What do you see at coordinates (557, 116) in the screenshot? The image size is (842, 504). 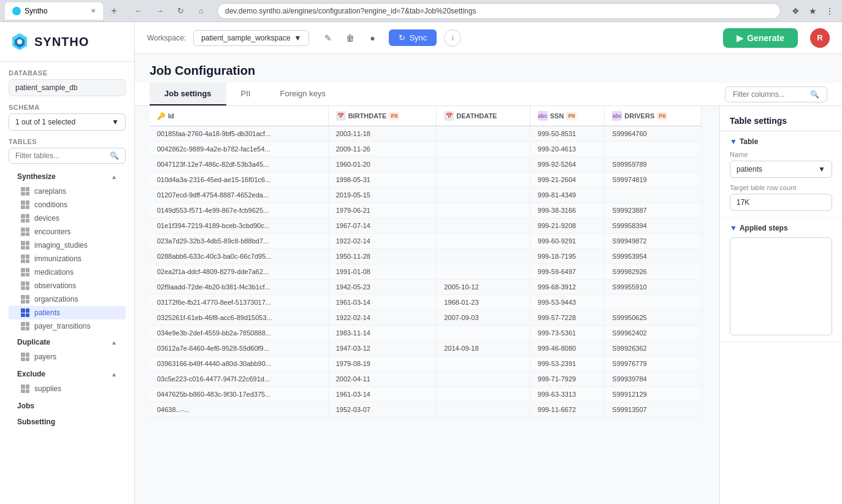 I see `col-ssn-label: SSN` at bounding box center [557, 116].